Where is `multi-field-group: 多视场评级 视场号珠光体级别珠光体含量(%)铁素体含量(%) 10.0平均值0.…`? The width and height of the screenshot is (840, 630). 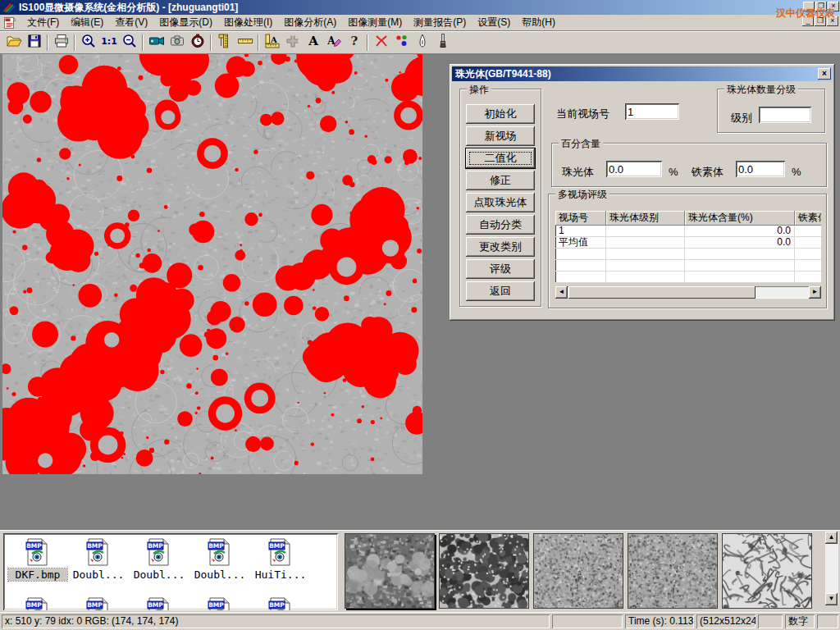
multi-field-group: 多视场评级 视场号珠光体级别珠光体含量(%)铁素体含量(%) 10.0平均值0.… is located at coordinates (687, 251).